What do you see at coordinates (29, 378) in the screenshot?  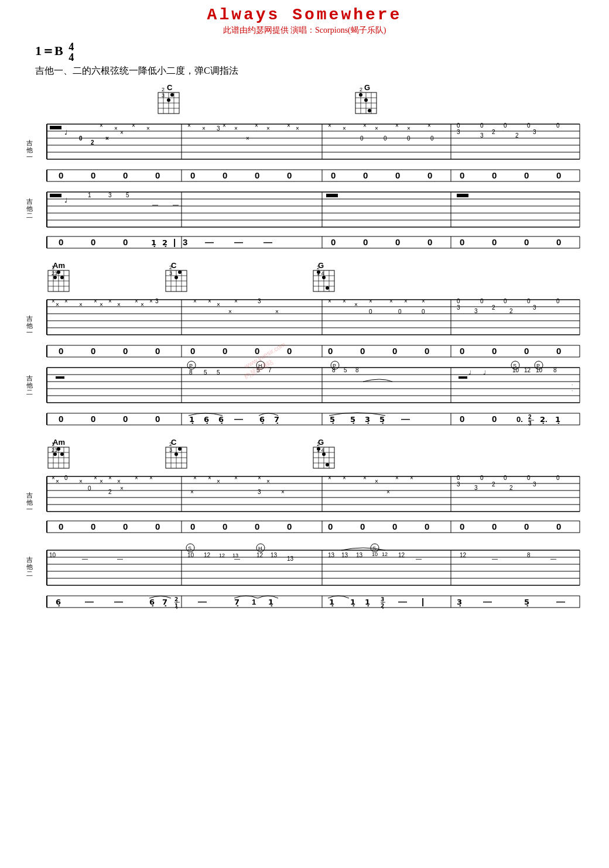 I see `svg-text: 吉` at bounding box center [29, 378].